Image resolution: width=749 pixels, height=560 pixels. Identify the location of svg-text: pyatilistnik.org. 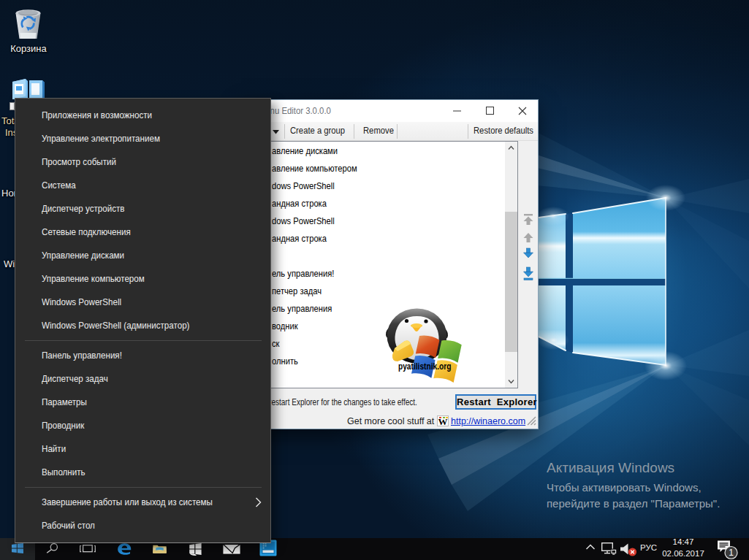
(425, 366).